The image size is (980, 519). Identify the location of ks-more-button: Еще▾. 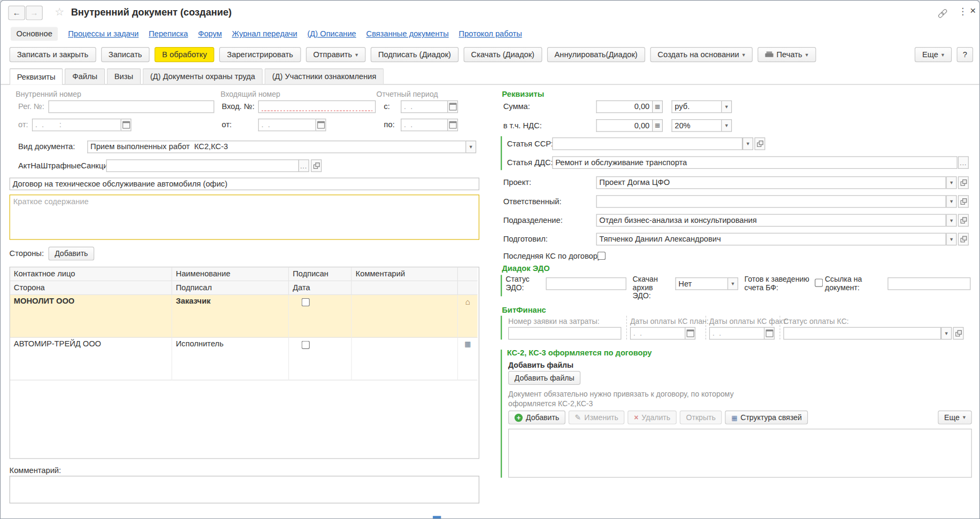
(954, 417).